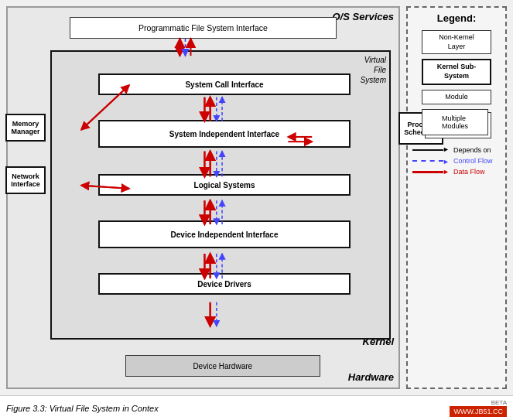 This screenshot has width=513, height=420. I want to click on figure-label: Figure 3.3: Virtual File System in Conte…, so click(82, 408).